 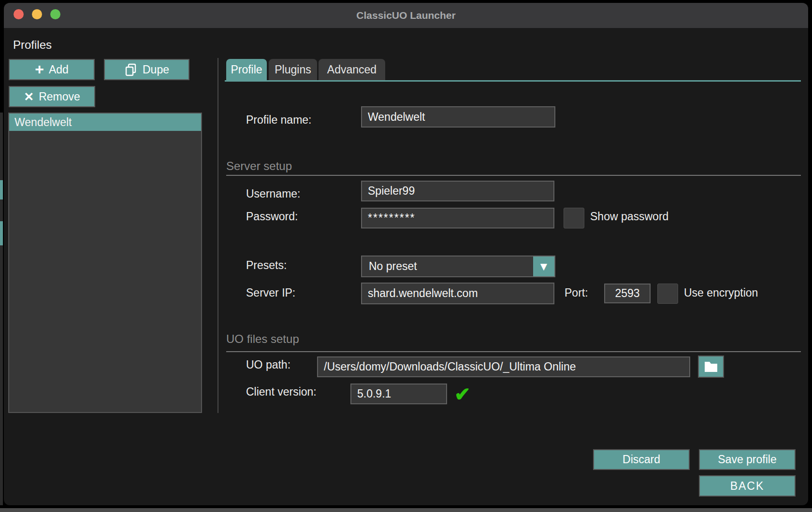 I want to click on show-password-checkbox, so click(x=574, y=218).